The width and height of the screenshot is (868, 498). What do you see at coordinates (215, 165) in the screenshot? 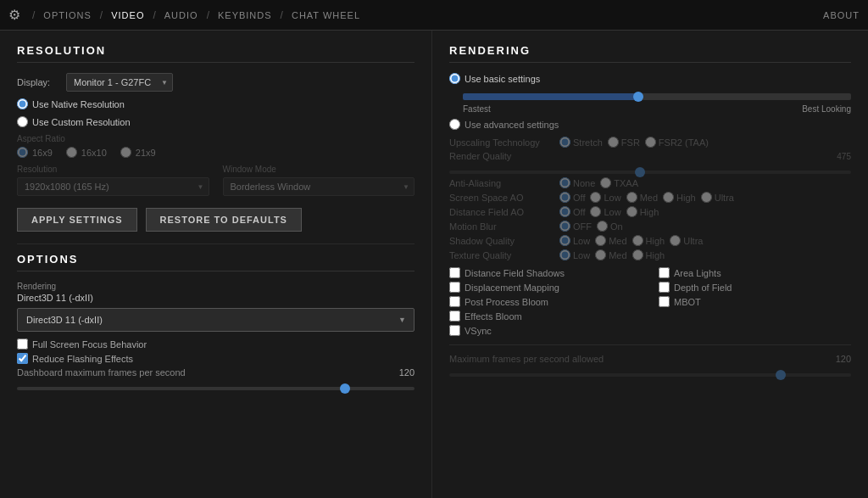
I see `disabled-section: Aspect Ratio 16x9 16x10 21x9 Resolution …` at bounding box center [215, 165].